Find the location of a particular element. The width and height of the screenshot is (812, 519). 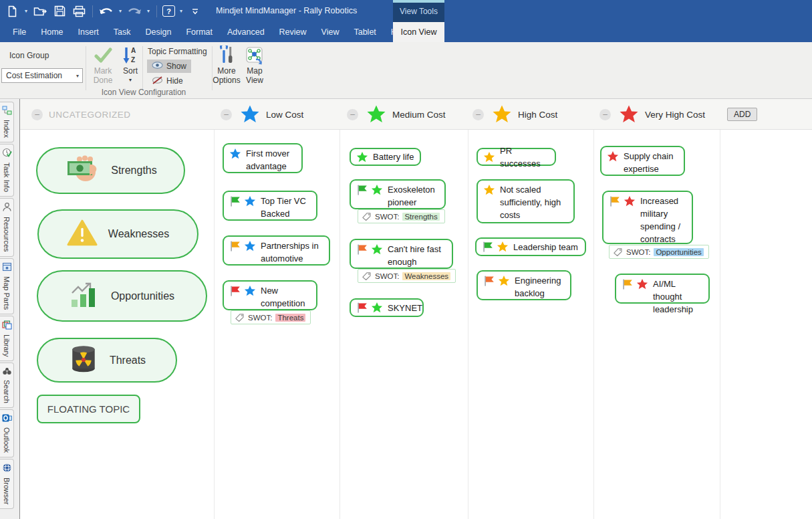

topic-card-pr-successes: PR successes is located at coordinates (516, 157).